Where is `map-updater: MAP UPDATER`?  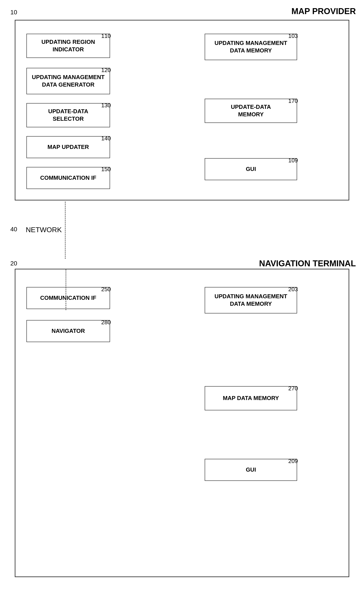
map-updater: MAP UPDATER is located at coordinates (68, 147).